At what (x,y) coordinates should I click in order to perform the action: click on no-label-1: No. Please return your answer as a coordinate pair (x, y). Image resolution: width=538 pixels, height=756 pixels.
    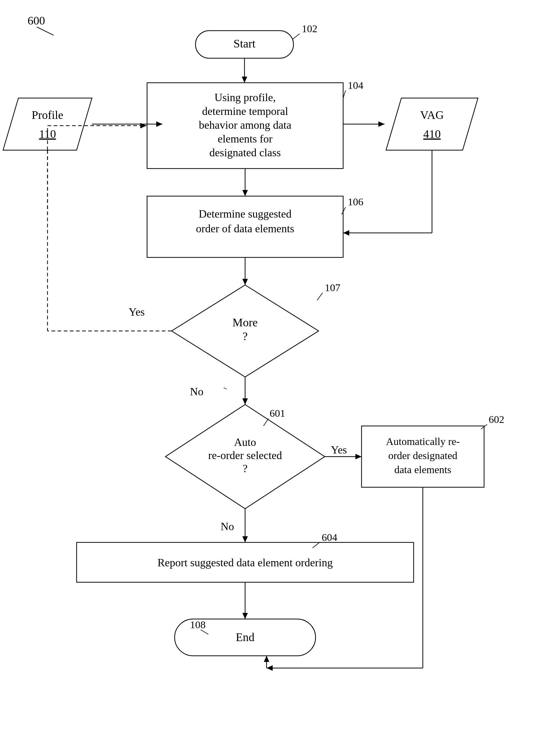
    Looking at the image, I should click on (197, 392).